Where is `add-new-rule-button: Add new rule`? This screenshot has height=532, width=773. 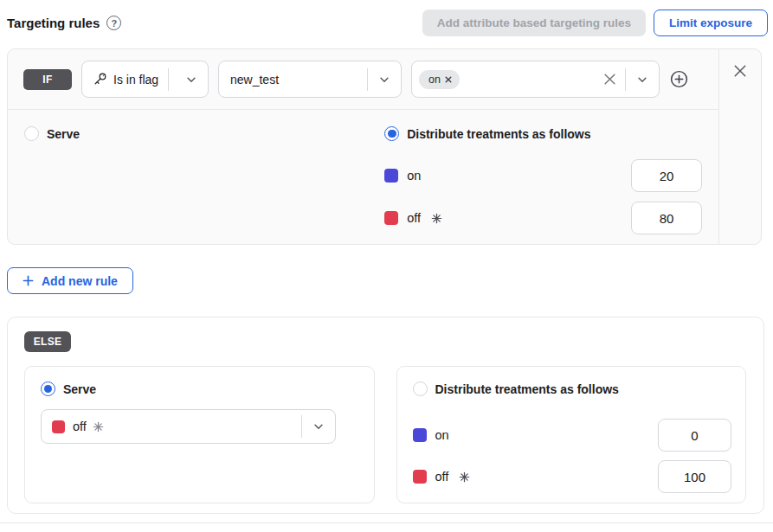
add-new-rule-button: Add new rule is located at coordinates (70, 280).